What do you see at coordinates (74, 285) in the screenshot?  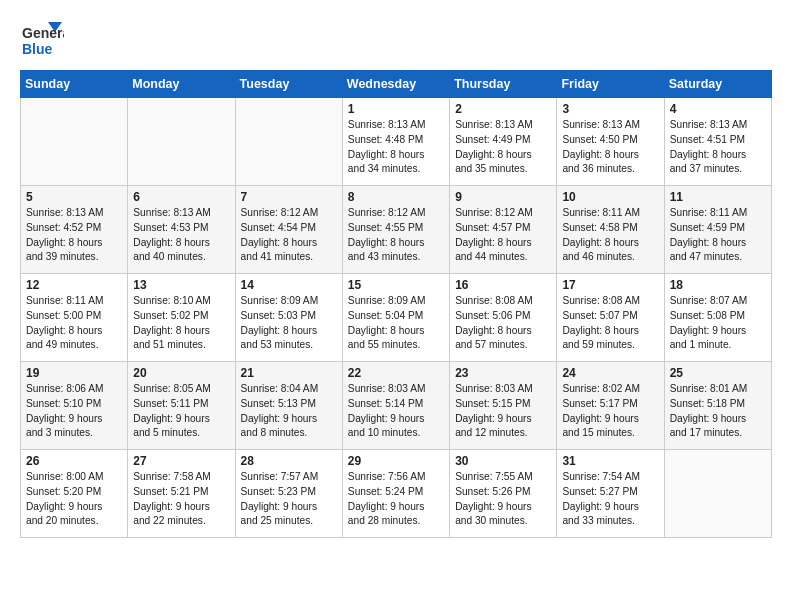 I see `day-number: 12` at bounding box center [74, 285].